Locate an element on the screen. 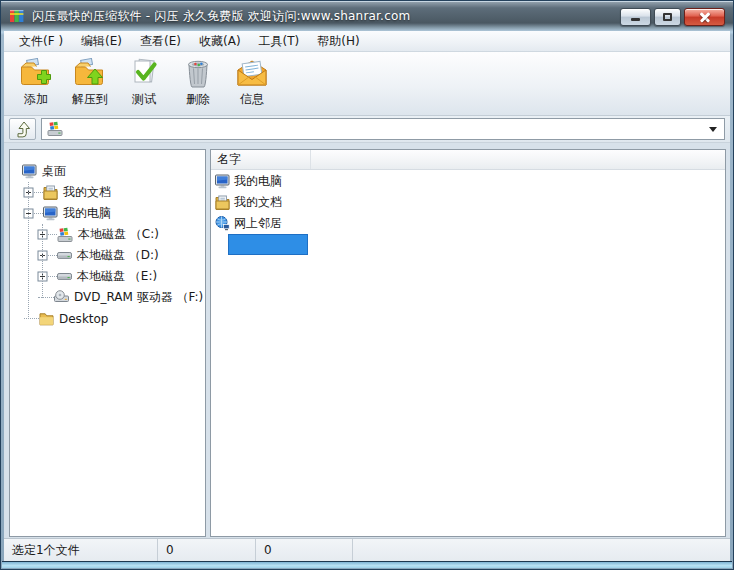  toolbar: 添加解压到测试删除信息 is located at coordinates (367, 84).